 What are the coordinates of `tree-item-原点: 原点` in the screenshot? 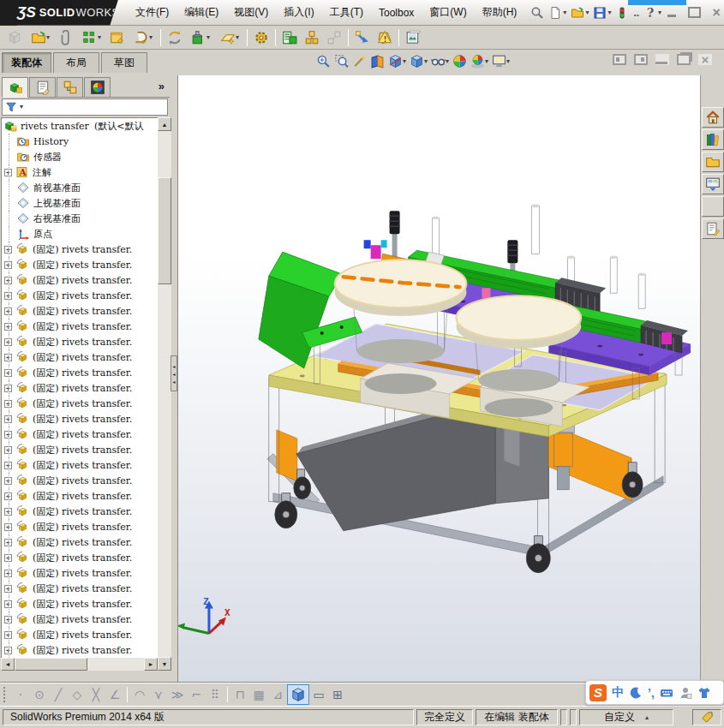 It's located at (80, 234).